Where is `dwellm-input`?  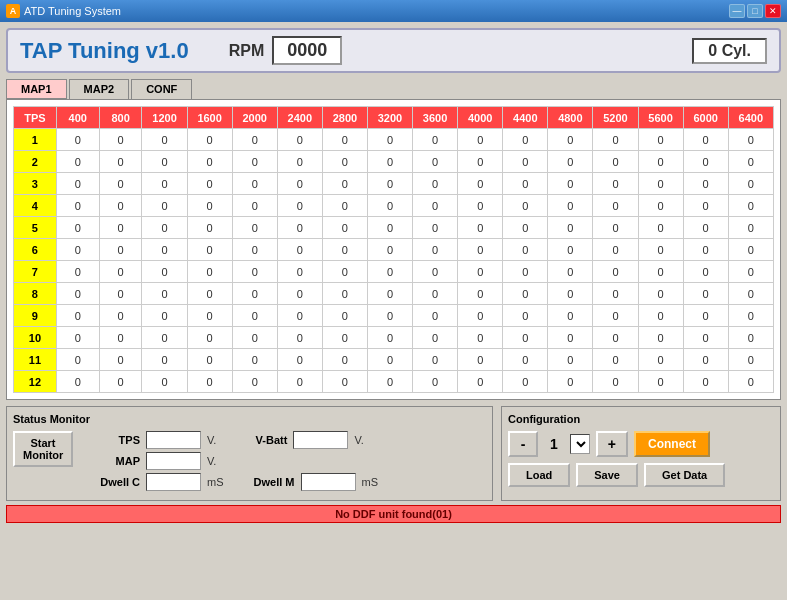
dwellm-input is located at coordinates (328, 482).